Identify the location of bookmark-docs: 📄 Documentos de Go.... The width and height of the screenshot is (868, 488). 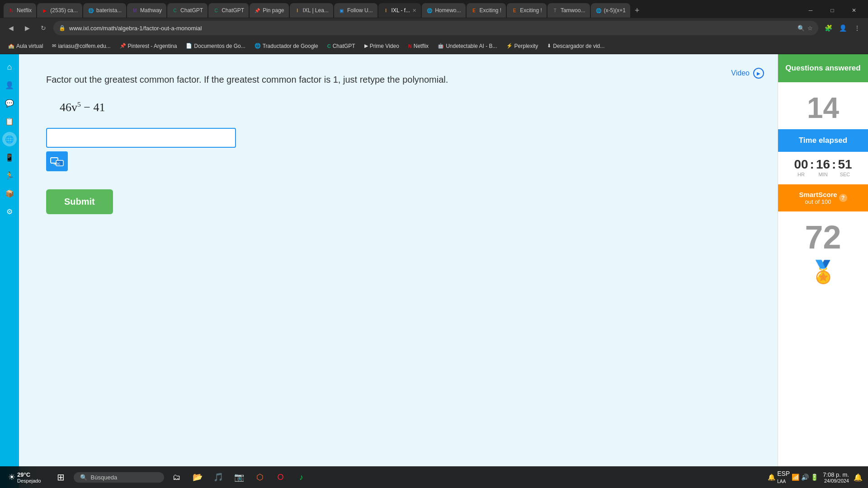
(215, 46).